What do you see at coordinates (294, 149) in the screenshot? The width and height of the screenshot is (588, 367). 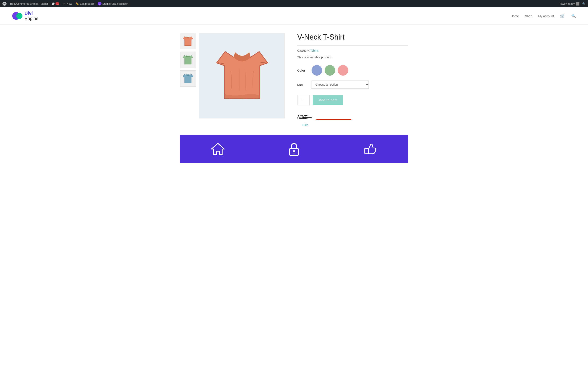 I see `lock-banner-icon` at bounding box center [294, 149].